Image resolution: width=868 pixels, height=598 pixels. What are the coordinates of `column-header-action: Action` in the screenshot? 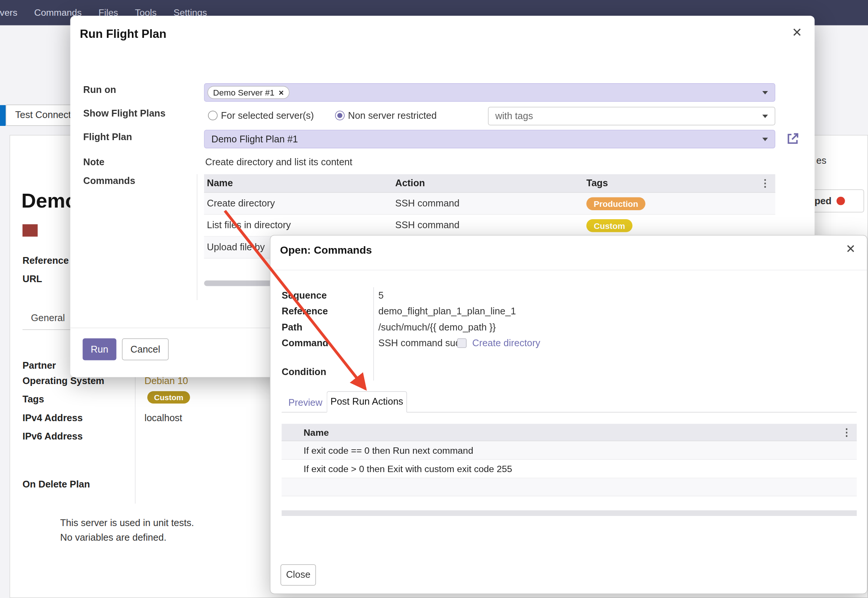 It's located at (491, 183).